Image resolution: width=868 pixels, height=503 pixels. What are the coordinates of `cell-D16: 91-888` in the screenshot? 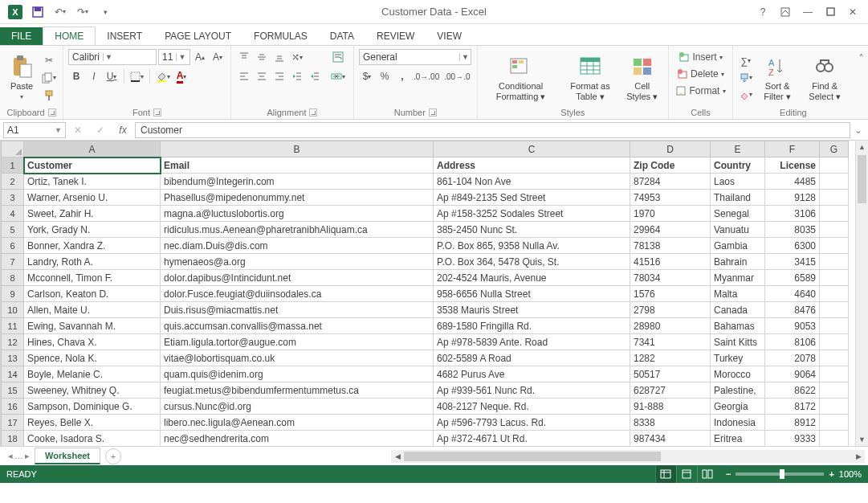 It's located at (670, 407).